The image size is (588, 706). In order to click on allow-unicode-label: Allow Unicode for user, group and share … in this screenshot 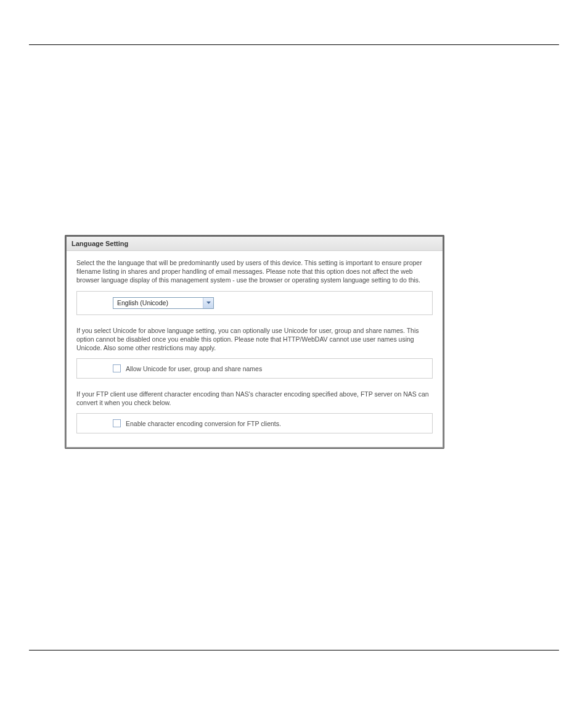, I will do `click(194, 369)`.